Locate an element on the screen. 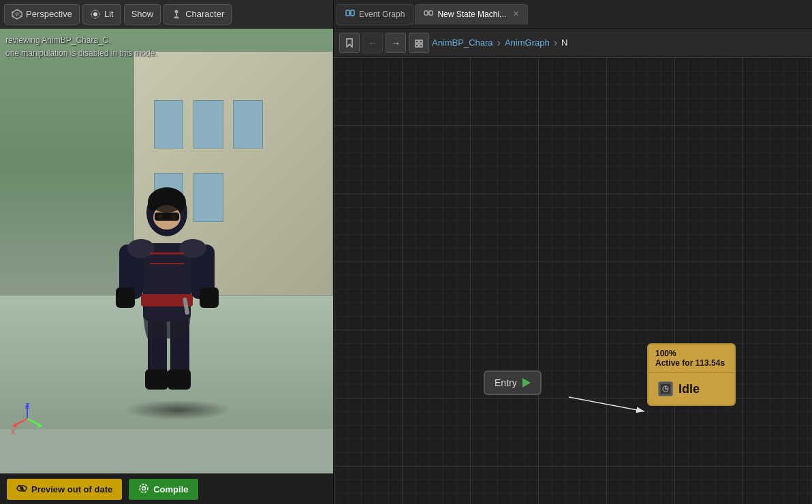  preview-out-of-date-button: Preview out of date is located at coordinates (64, 489).